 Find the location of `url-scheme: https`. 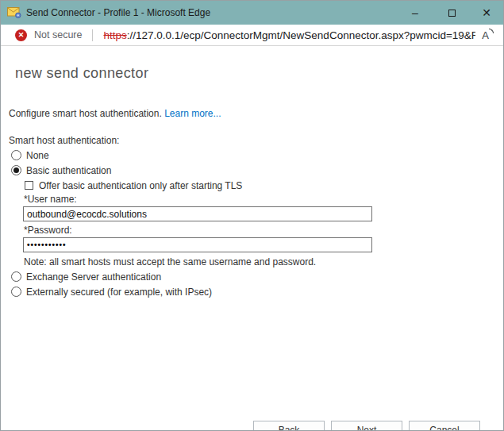

url-scheme: https is located at coordinates (114, 35).